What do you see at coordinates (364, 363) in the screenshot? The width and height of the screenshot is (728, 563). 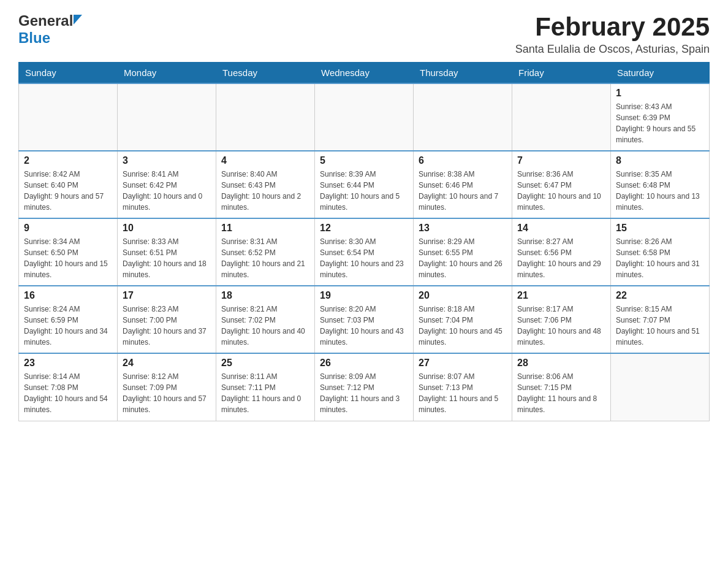 I see `day-number: 26` at bounding box center [364, 363].